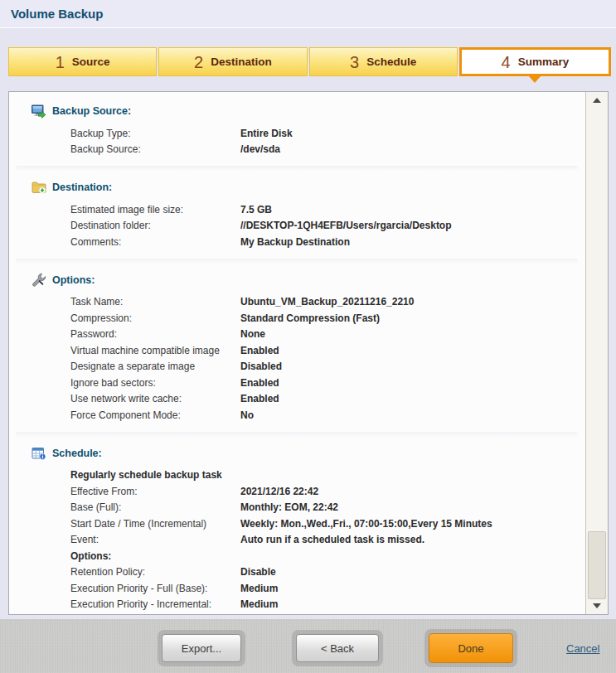 This screenshot has width=616, height=673. What do you see at coordinates (73, 280) in the screenshot?
I see `section-title: Options:` at bounding box center [73, 280].